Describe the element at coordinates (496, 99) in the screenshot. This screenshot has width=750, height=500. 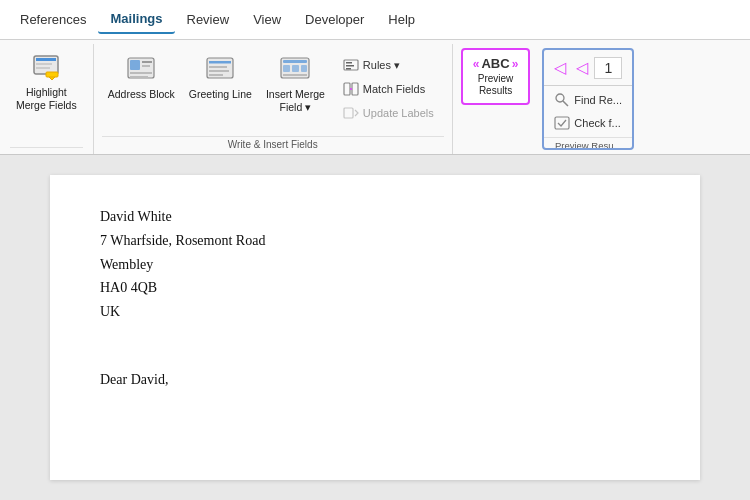
I see `preview-results-section: « ABC » PreviewResults` at that location.